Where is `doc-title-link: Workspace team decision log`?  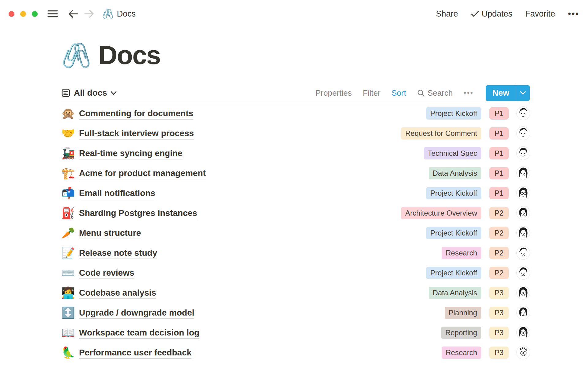 doc-title-link: Workspace team decision log is located at coordinates (139, 333).